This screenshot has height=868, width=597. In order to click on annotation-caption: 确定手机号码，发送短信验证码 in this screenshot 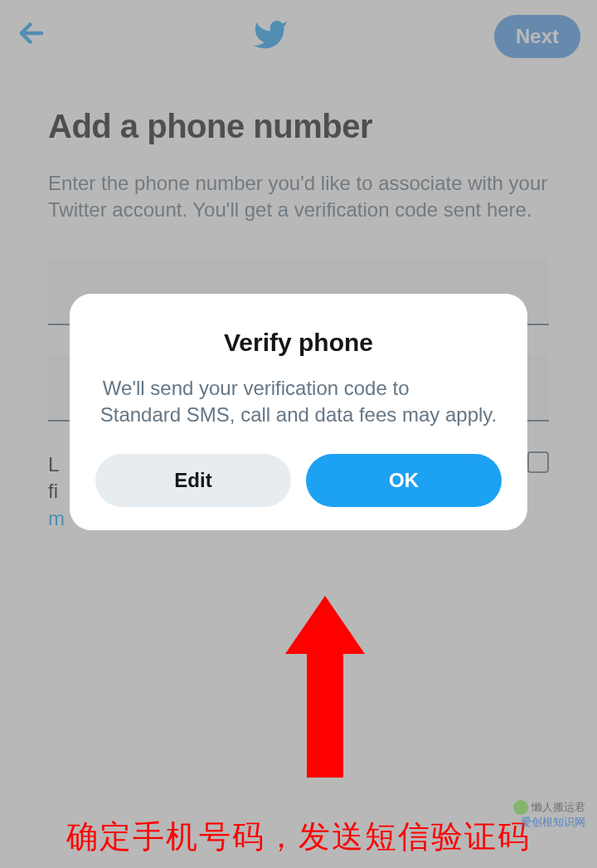, I will do `click(298, 836)`.